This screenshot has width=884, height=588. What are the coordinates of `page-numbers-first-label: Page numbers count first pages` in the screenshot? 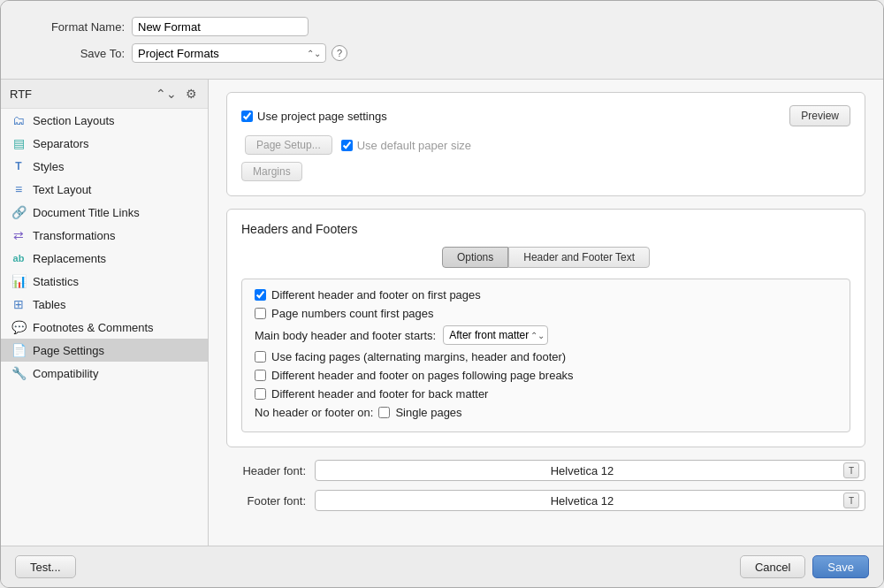 It's located at (353, 313).